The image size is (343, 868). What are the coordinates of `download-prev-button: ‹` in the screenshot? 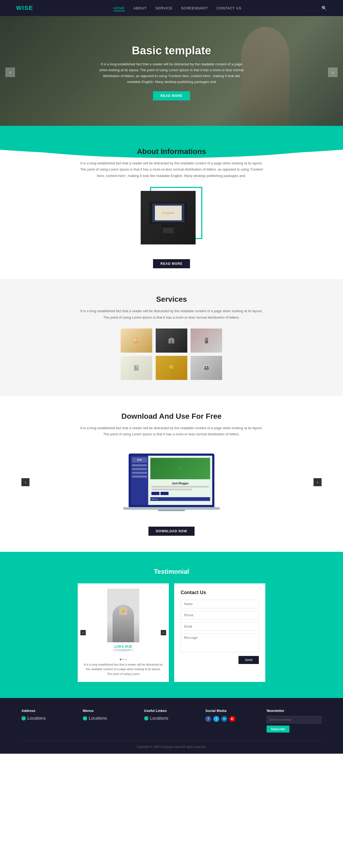 It's located at (26, 482).